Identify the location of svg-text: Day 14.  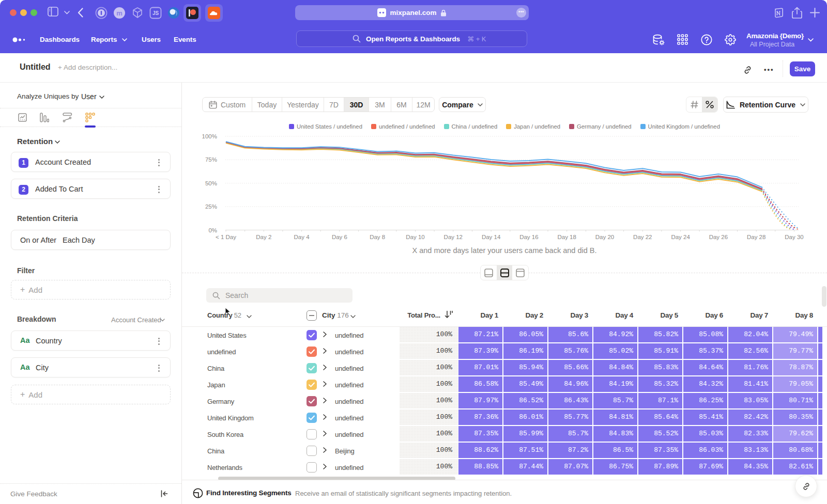
(491, 237).